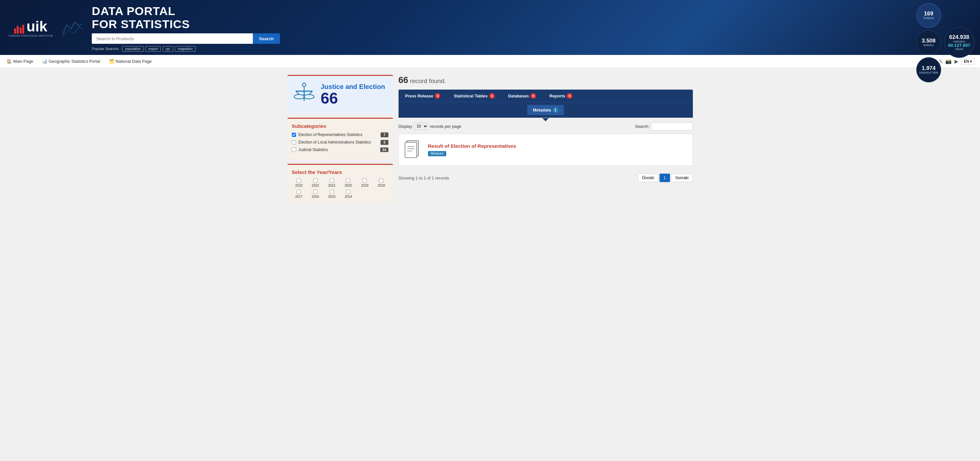 This screenshot has width=980, height=461. I want to click on year-checkbox-2014, so click(410, 225).